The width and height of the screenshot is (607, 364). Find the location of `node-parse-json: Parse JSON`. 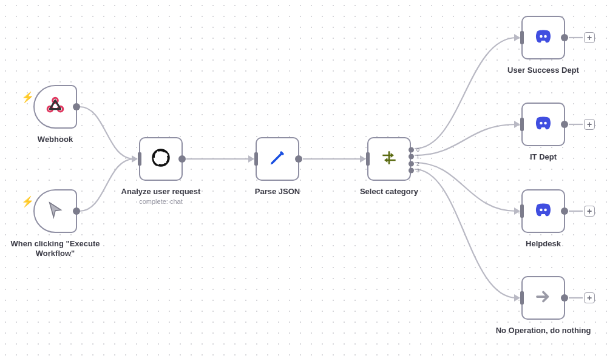

node-parse-json: Parse JSON is located at coordinates (277, 159).